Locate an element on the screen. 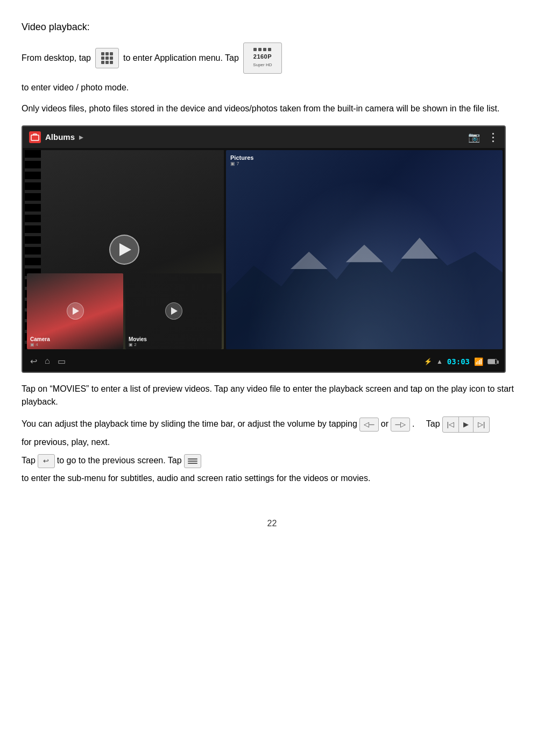  back-nav-icon: ↩ is located at coordinates (33, 362).